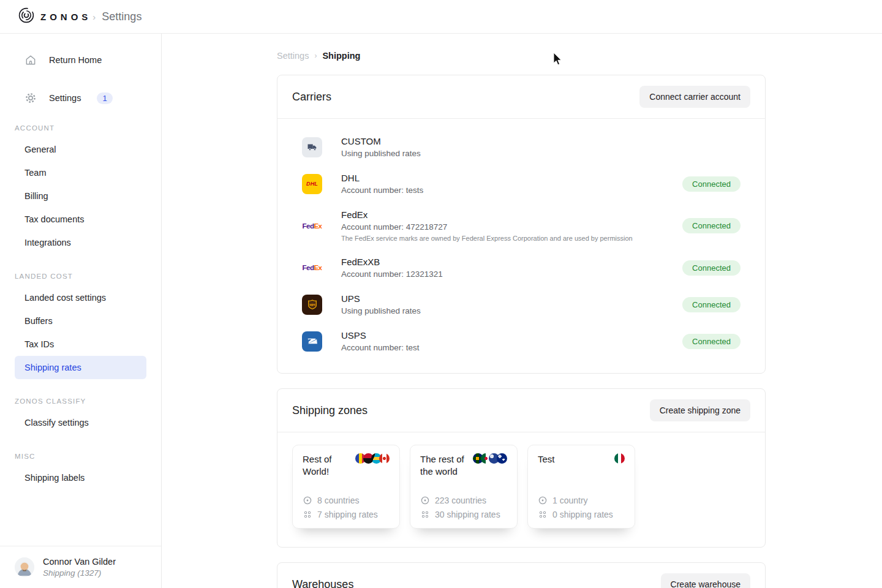 The width and height of the screenshot is (882, 588). Describe the element at coordinates (65, 98) in the screenshot. I see `settings-label: Settings` at that location.